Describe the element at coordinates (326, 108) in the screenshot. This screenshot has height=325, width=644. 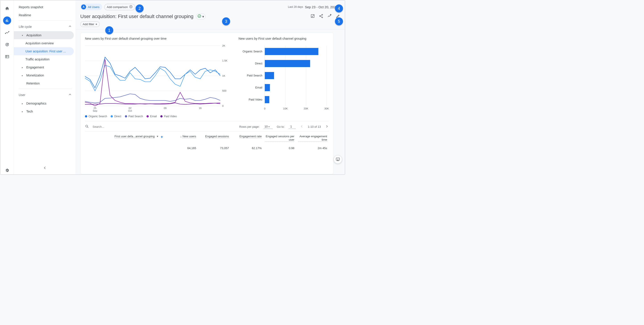
I see `svg-text: 30K` at that location.